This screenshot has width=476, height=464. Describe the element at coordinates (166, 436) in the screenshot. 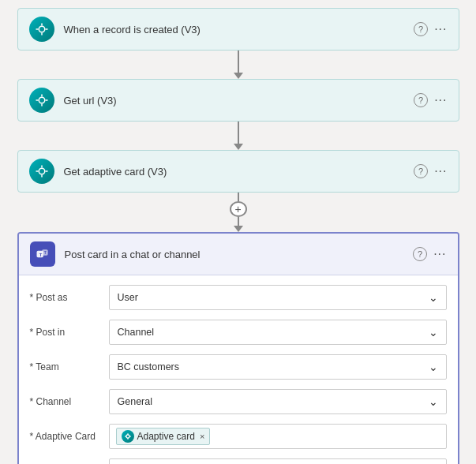

I see `adaptive-tag-label: Adaptive card` at that location.